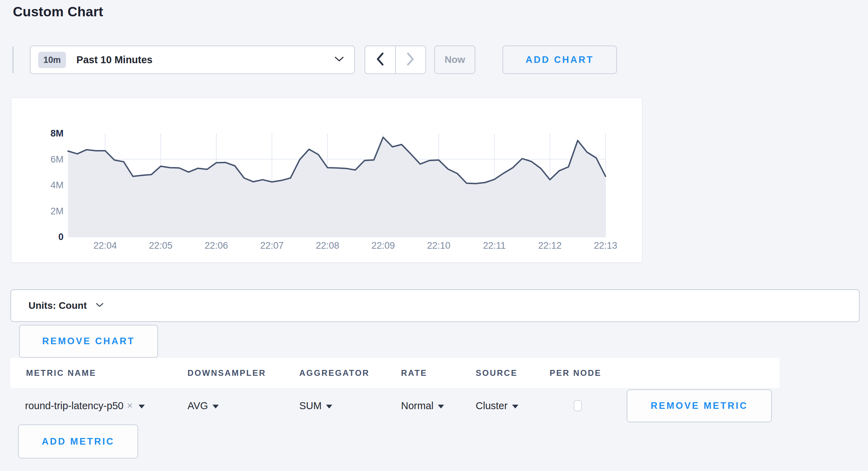 Image resolution: width=868 pixels, height=471 pixels. What do you see at coordinates (85, 406) in the screenshot?
I see `metric-name-select: round-trip-latency-p50 ×` at bounding box center [85, 406].